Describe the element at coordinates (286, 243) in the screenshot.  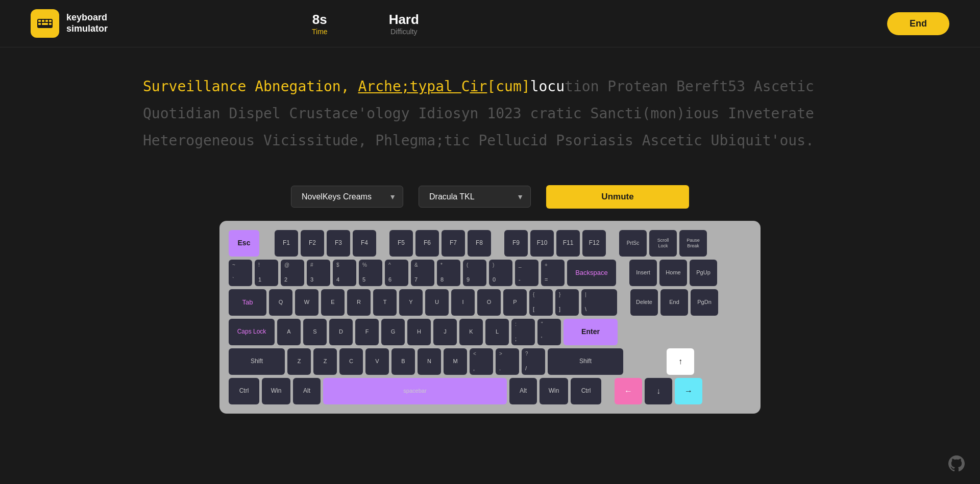
I see `key-f1: F1` at that location.